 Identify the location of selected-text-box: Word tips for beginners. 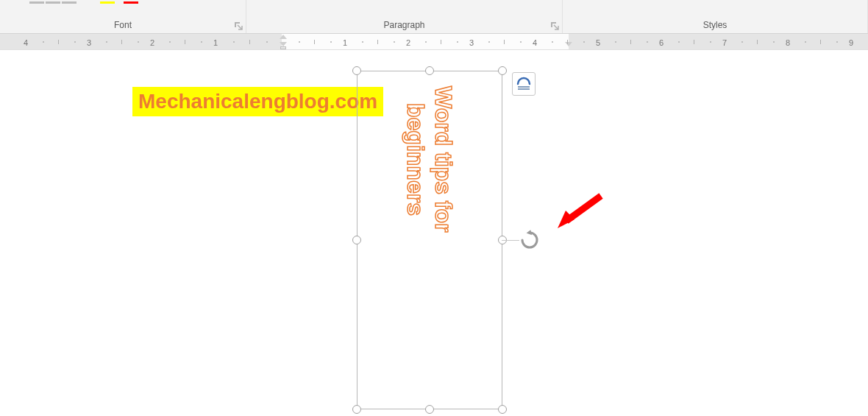
(430, 240).